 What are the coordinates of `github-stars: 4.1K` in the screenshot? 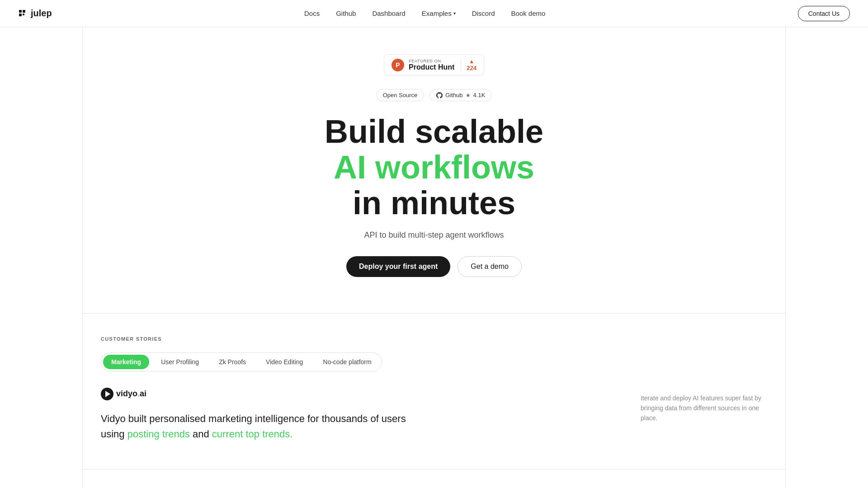 It's located at (479, 95).